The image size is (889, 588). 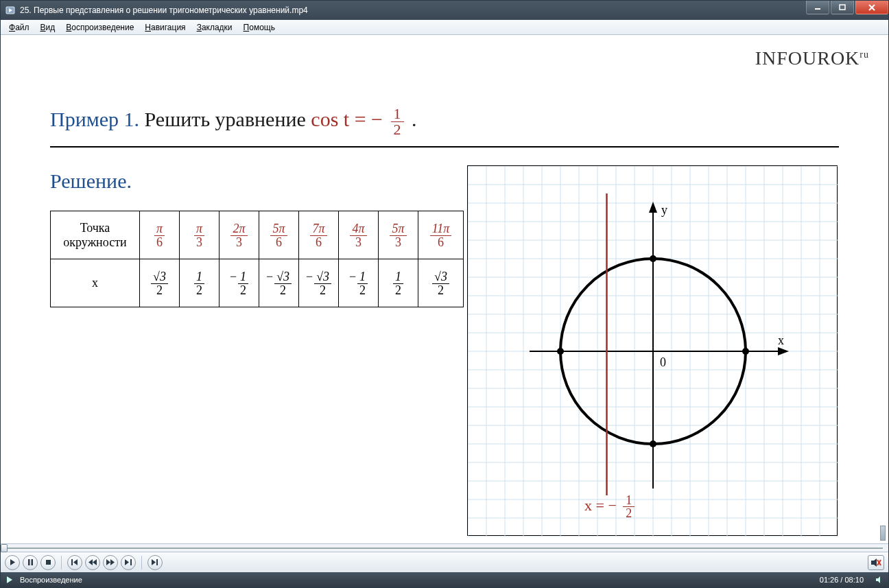 What do you see at coordinates (444, 580) in the screenshot?
I see `status-bar: Воспроизведение 01:26 / 08:10` at bounding box center [444, 580].